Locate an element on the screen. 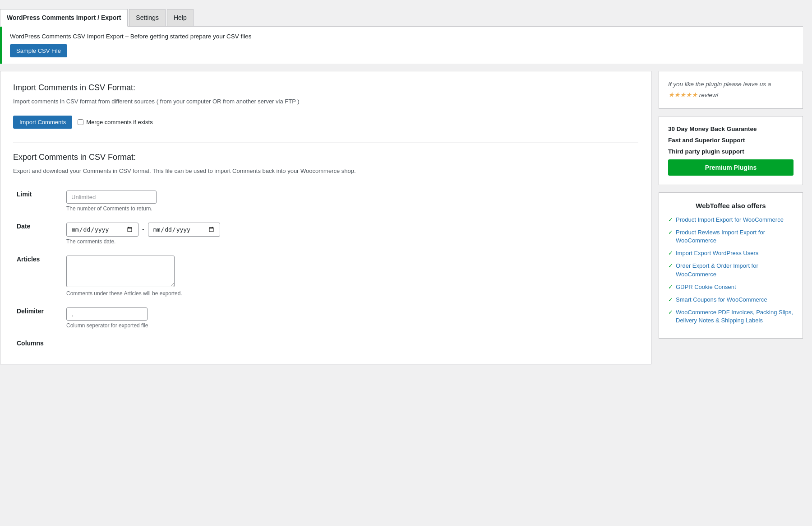  review-card: If you like the plugin please leave us a… is located at coordinates (731, 90).